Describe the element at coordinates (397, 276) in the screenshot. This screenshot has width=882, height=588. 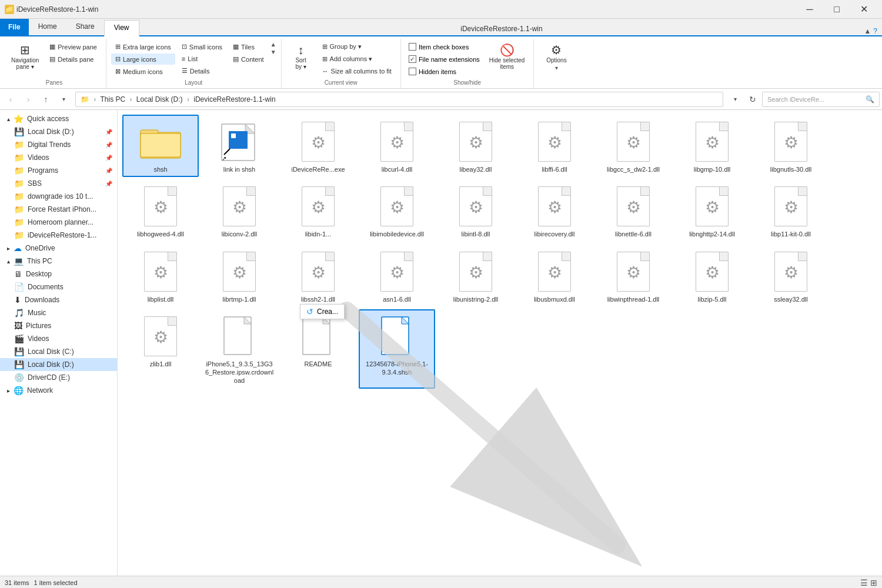
I see `file-item-libsn1: ⚙ asn1-6.dll` at that location.